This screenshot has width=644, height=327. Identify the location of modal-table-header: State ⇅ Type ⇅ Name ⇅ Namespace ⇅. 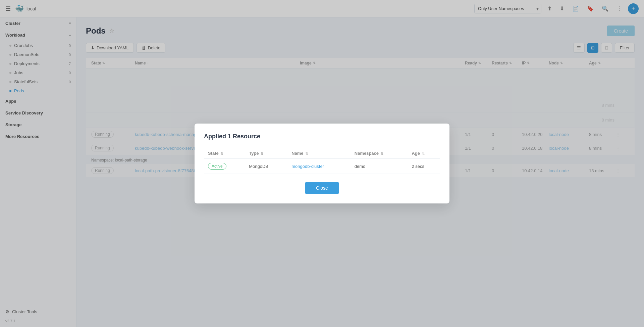
(322, 153).